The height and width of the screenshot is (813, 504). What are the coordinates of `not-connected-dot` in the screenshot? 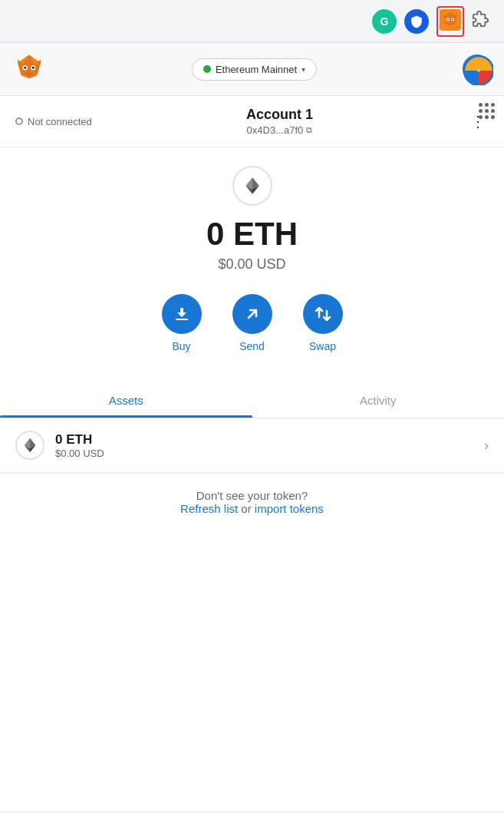 It's located at (19, 121).